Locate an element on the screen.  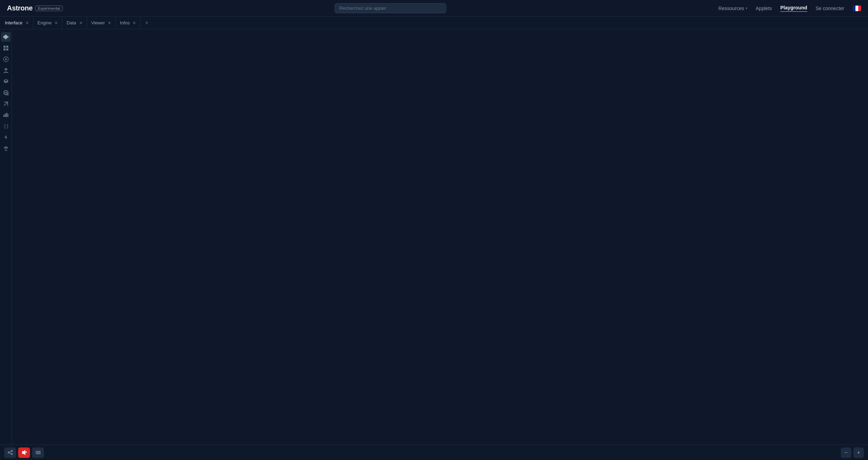
zoom-in-button: + is located at coordinates (859, 453).